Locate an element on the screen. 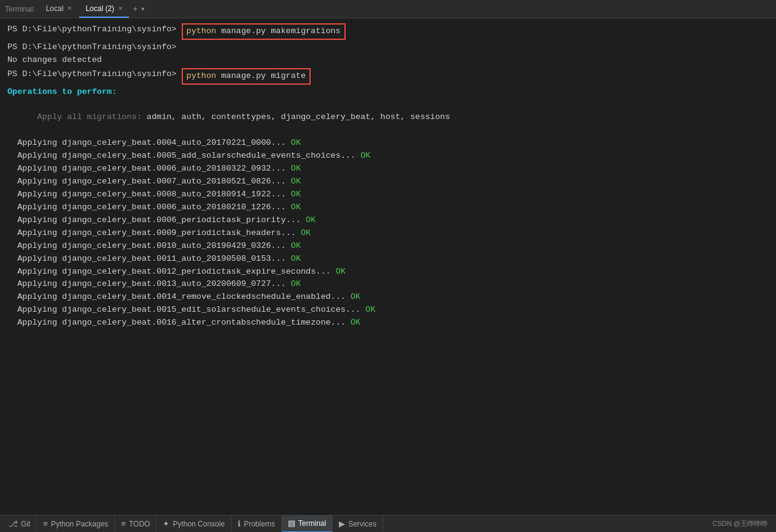  status-python-console: ✦ Python Console is located at coordinates (194, 524).